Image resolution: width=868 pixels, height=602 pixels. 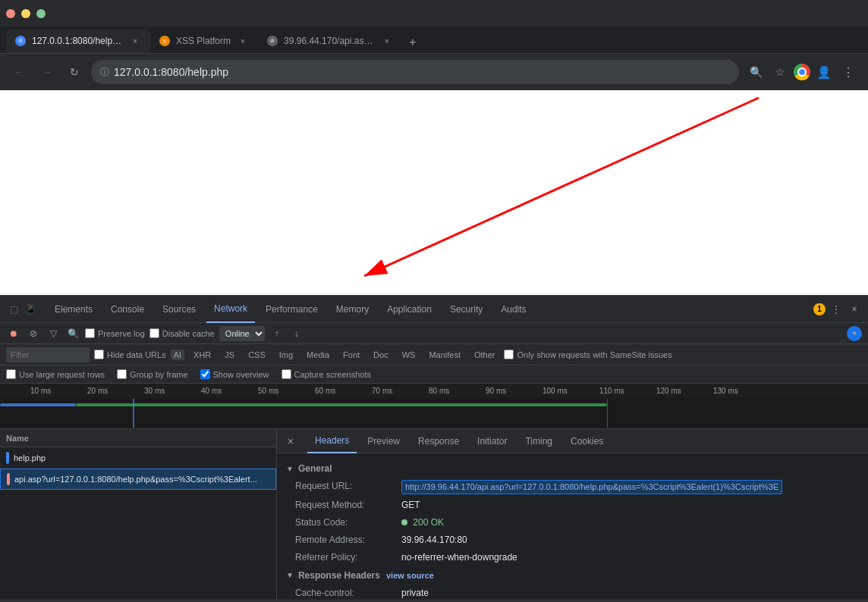 What do you see at coordinates (14, 334) in the screenshot?
I see `record-btn: ⏺` at bounding box center [14, 334].